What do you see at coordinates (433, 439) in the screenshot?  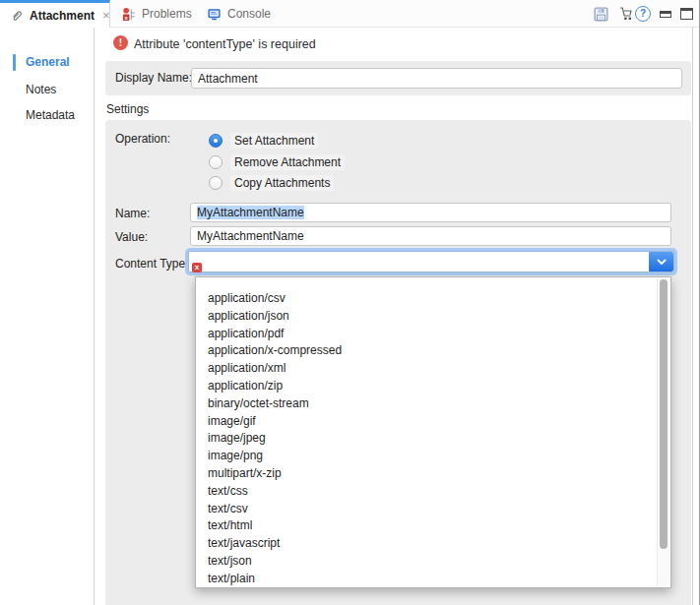 I see `dropdown-option: image/jpeg` at bounding box center [433, 439].